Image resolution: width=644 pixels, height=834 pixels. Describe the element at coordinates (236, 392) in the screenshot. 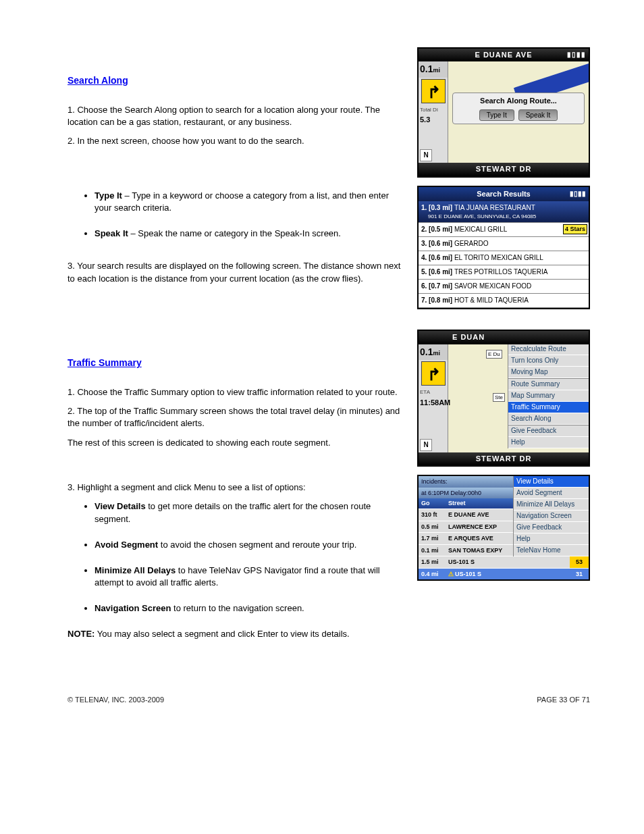

I see `step: 1. Choose the Traffic Summary option to …` at that location.